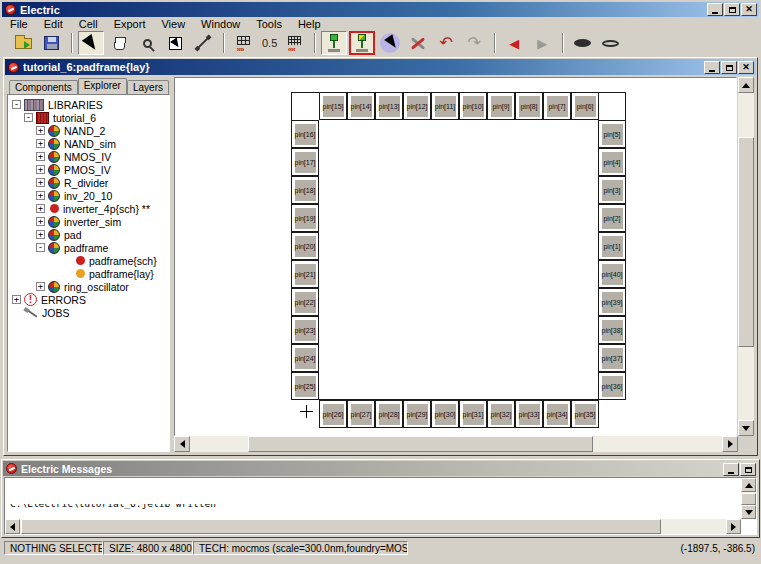 Image resolution: width=761 pixels, height=564 pixels. What do you see at coordinates (306, 386) in the screenshot?
I see `pad-instance: pin[25]` at bounding box center [306, 386].